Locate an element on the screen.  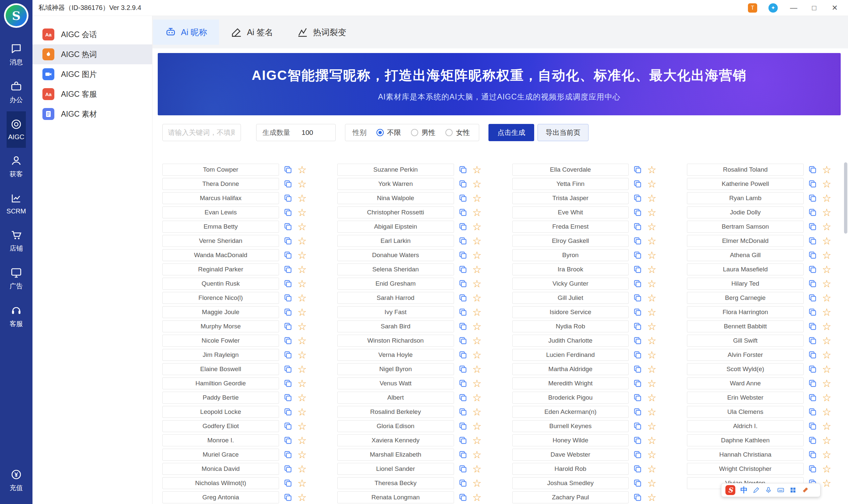
close-button: ✕ is located at coordinates (835, 8).